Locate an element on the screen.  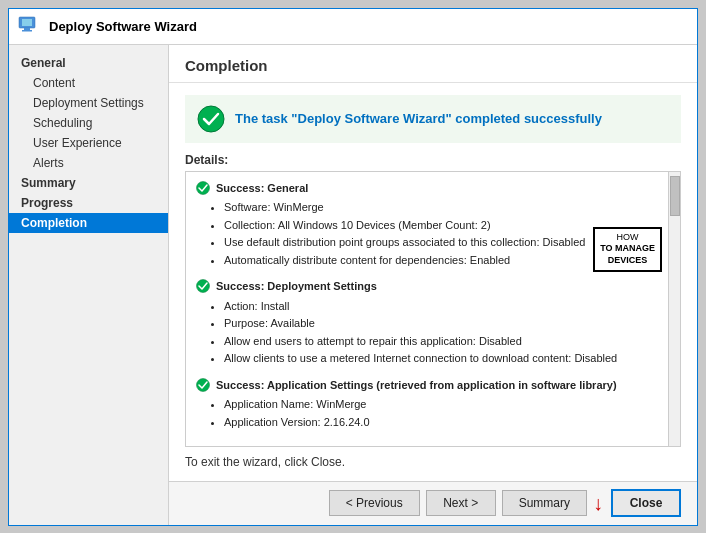
sidebar-item-content: Content is located at coordinates (88, 83).